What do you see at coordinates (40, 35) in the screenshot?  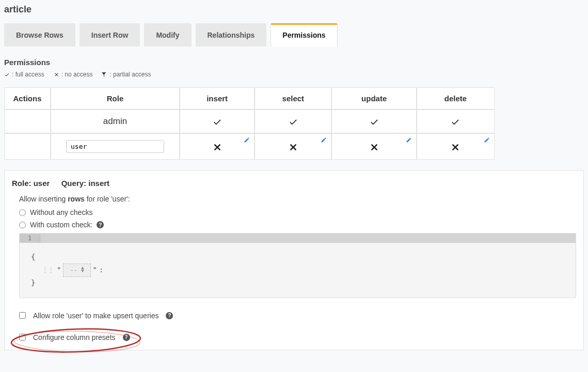 I see `tab-browse-rows: Browse Rows` at bounding box center [40, 35].